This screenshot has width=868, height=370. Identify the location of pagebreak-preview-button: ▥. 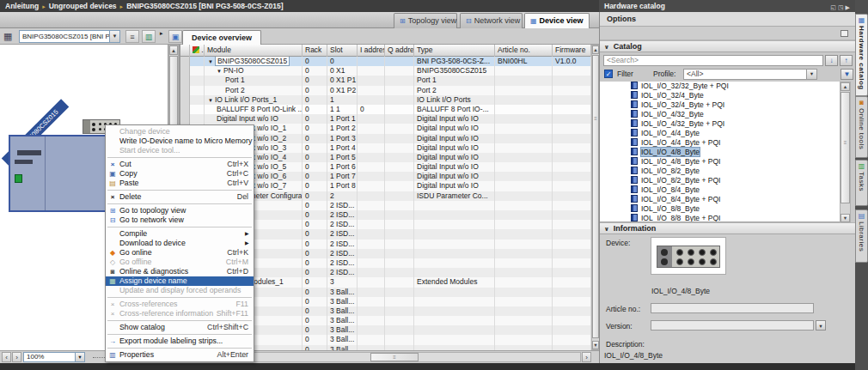
(149, 36).